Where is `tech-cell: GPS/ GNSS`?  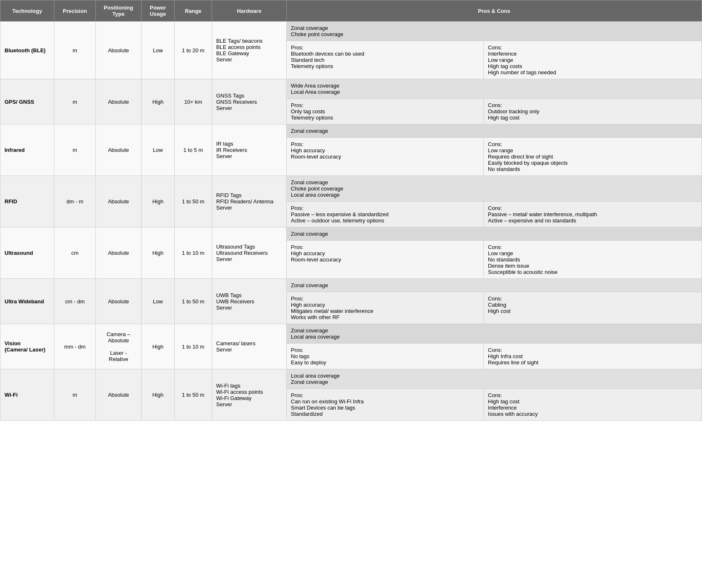
tech-cell: GPS/ GNSS is located at coordinates (27, 102).